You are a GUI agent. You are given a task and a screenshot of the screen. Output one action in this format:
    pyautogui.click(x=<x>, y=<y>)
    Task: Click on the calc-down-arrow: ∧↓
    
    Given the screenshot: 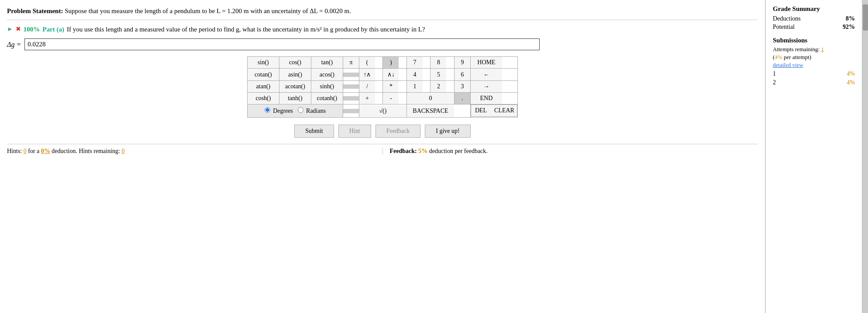 What is the action you would take?
    pyautogui.click(x=391, y=74)
    